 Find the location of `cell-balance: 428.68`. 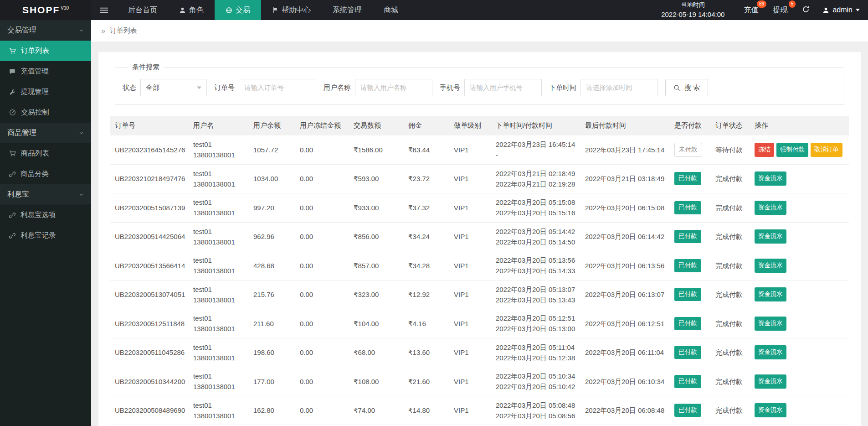

cell-balance: 428.68 is located at coordinates (272, 266).